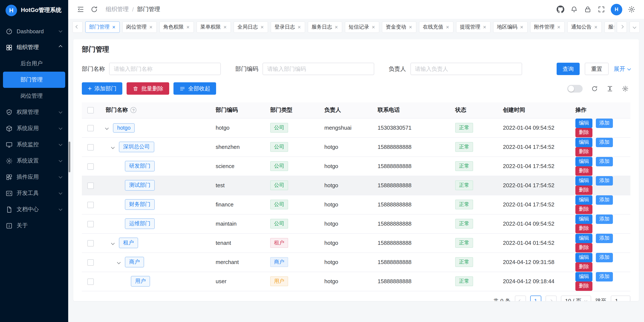 The width and height of the screenshot is (644, 322). What do you see at coordinates (596, 69) in the screenshot?
I see `reset-button: 重置` at bounding box center [596, 69].